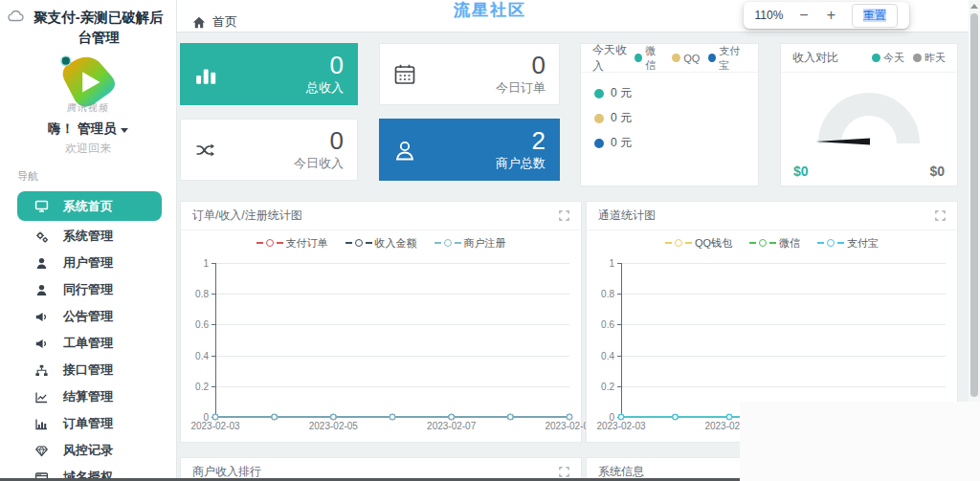  Describe the element at coordinates (307, 243) in the screenshot. I see `legend-label: 支付订单` at that location.